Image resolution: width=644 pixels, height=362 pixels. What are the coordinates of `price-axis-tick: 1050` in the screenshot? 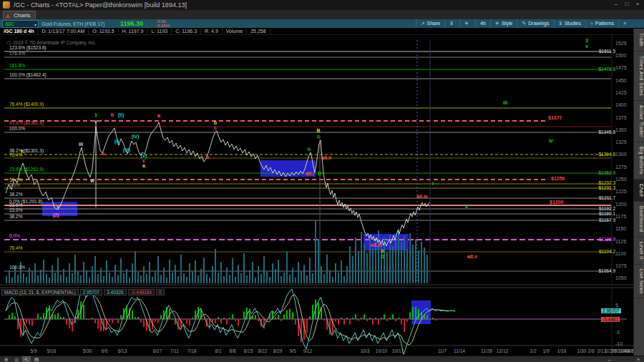 It's located at (621, 278).